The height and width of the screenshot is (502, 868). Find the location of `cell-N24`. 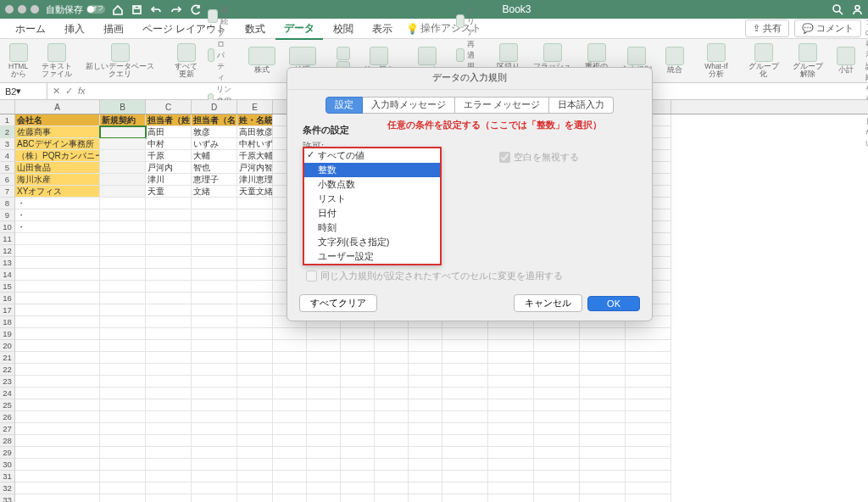

cell-N24 is located at coordinates (603, 393).